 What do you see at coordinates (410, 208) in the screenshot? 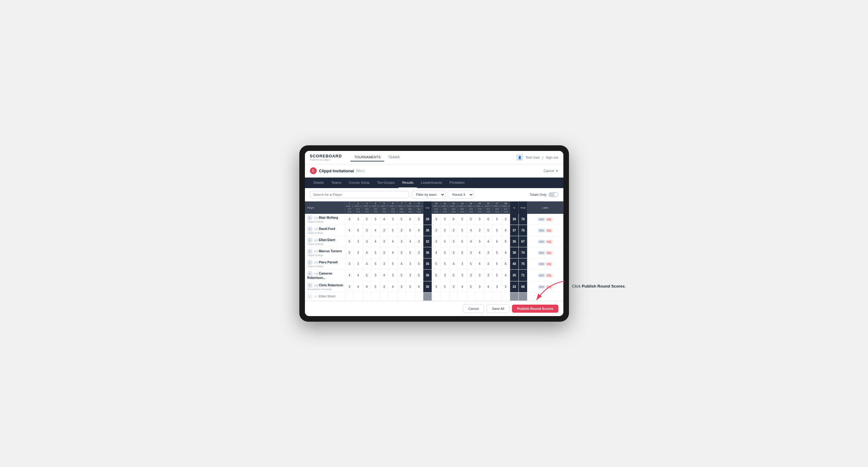
I see `th-h8: 8PAR: 4391 YDS` at bounding box center [410, 208].